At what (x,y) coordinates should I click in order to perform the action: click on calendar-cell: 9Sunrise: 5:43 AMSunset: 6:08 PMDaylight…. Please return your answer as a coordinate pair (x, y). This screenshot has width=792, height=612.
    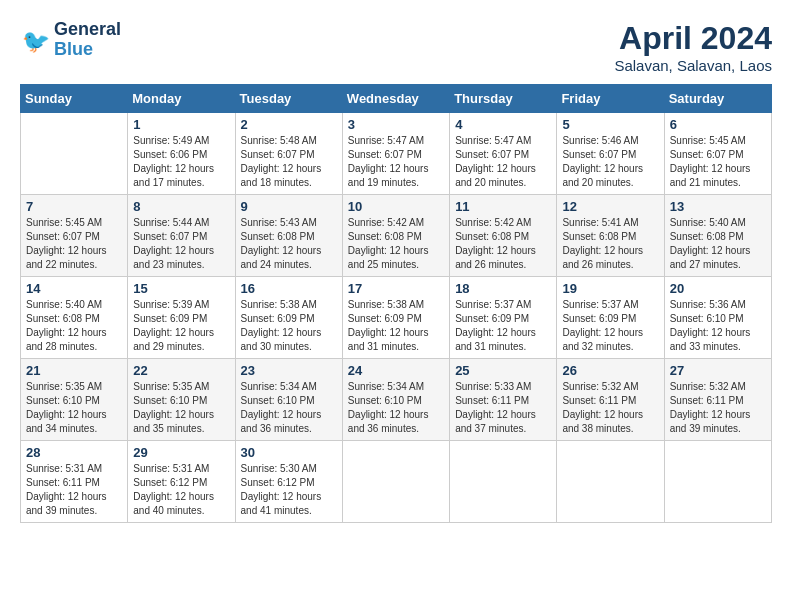
    Looking at the image, I should click on (288, 236).